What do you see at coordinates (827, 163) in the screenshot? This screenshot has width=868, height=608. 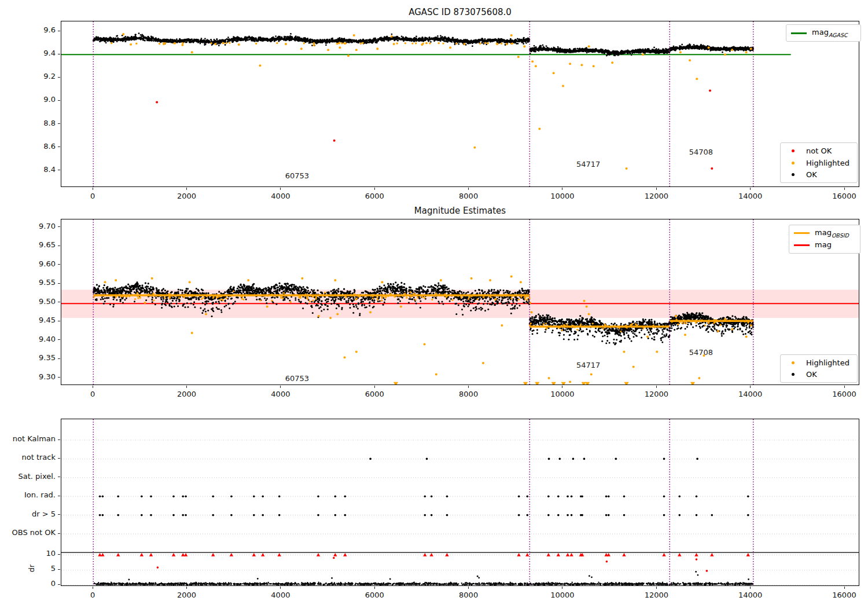 I see `highlighted-label: Highlighted` at bounding box center [827, 163].